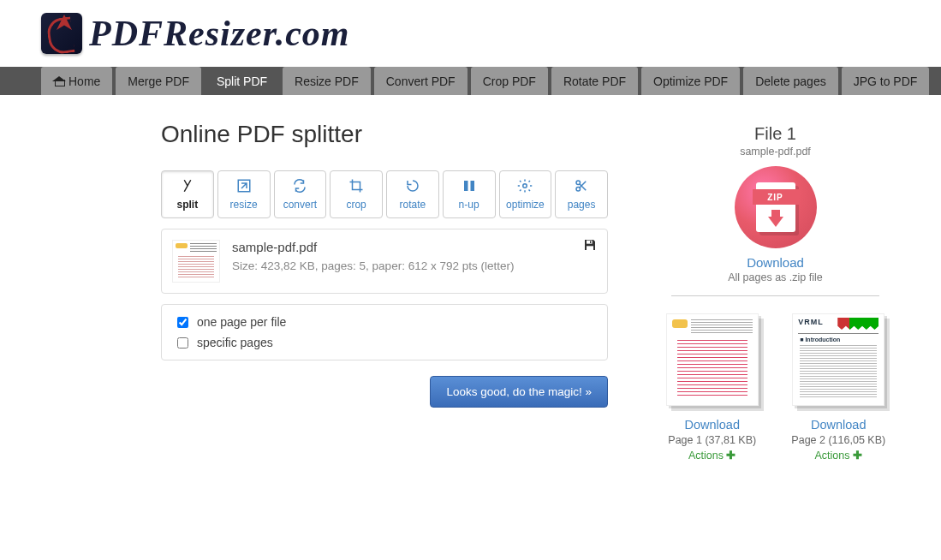  What do you see at coordinates (776, 152) in the screenshot?
I see `result-filename: sample-pdf.pdf` at bounding box center [776, 152].